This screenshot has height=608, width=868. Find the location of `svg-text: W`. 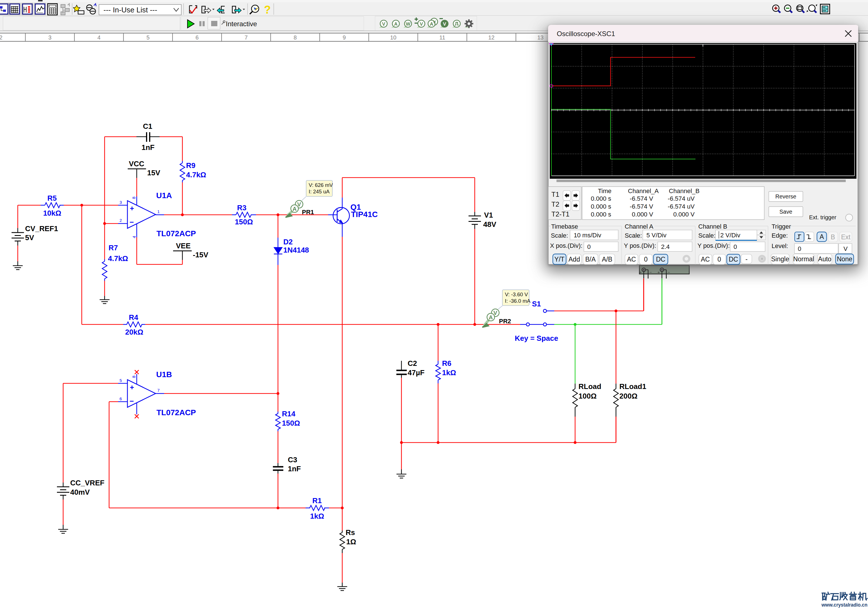

svg-text: W is located at coordinates (408, 24).